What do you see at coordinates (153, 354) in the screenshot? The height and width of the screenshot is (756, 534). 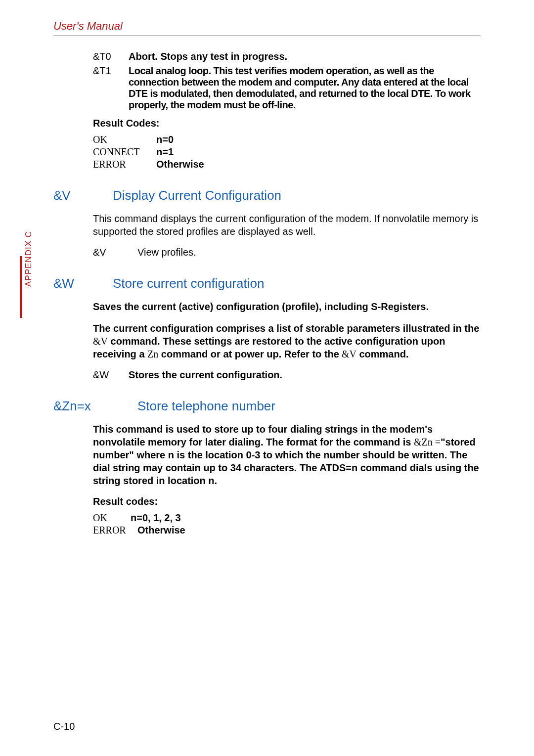 I see `w2-c2: Zn` at bounding box center [153, 354].